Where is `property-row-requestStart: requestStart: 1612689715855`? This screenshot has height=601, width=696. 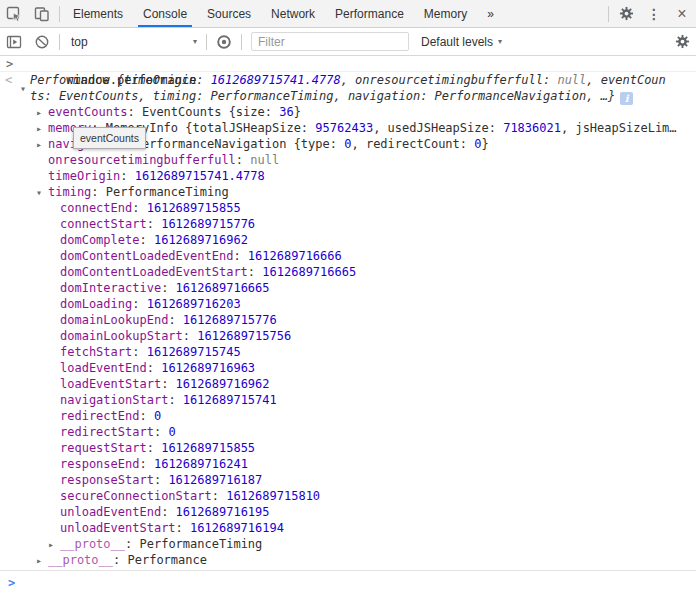 property-row-requestStart: requestStart: 1612689715855 is located at coordinates (348, 448).